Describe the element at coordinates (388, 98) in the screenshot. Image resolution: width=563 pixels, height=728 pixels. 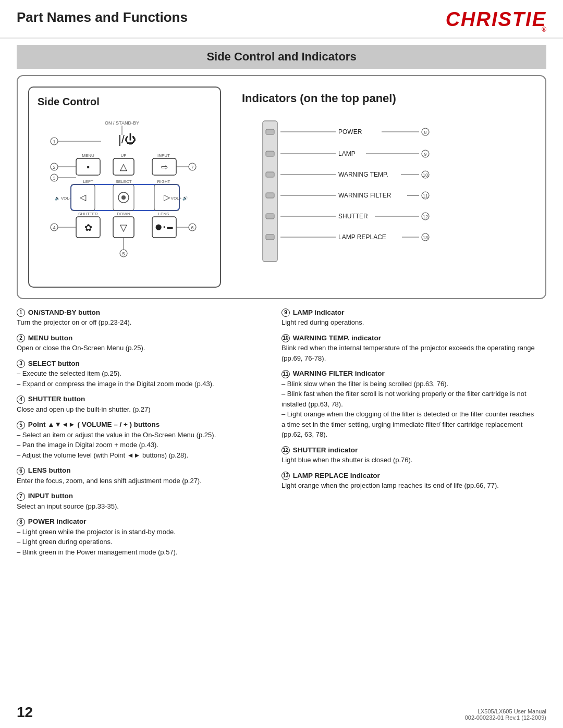
I see `indicators-title: Indicators (on the top panel)` at that location.